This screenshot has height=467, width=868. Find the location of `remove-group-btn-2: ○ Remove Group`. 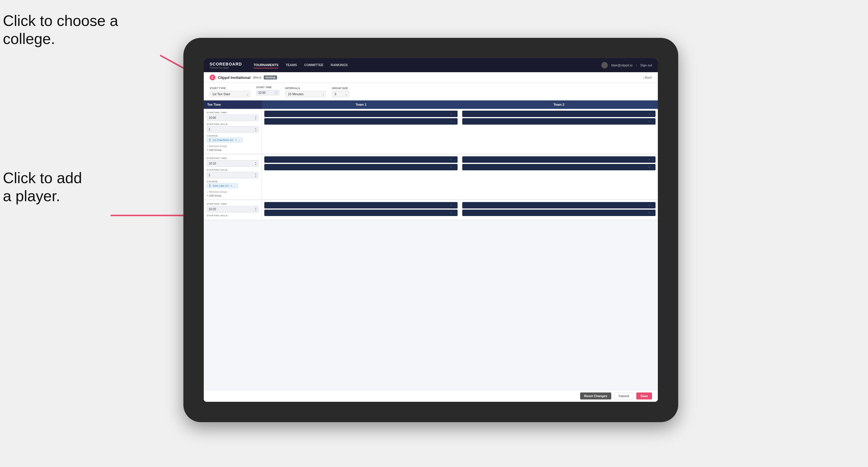

remove-group-btn-2: ○ Remove Group is located at coordinates (232, 192).